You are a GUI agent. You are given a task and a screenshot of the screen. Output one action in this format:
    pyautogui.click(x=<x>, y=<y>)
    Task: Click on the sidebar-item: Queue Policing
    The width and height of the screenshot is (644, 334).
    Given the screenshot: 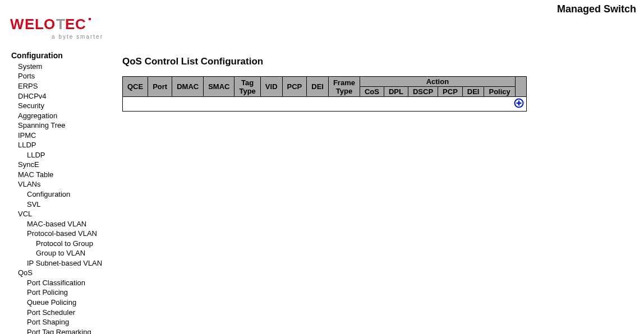 What is the action you would take?
    pyautogui.click(x=65, y=303)
    